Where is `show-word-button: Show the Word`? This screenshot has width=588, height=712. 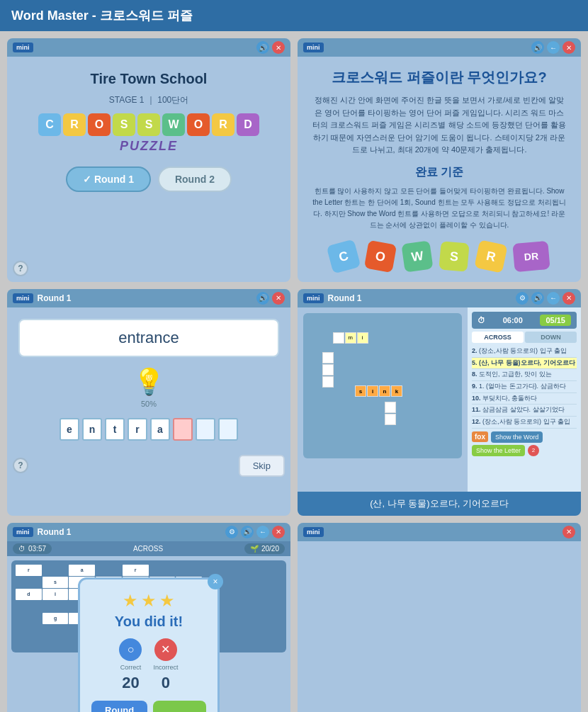 show-word-button: Show the Word is located at coordinates (517, 437).